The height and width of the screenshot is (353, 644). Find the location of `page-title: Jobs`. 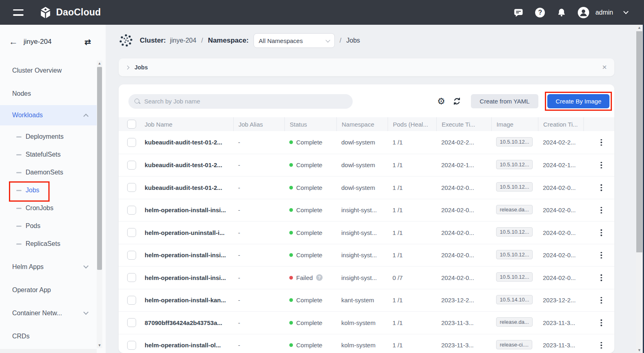

page-title: Jobs is located at coordinates (353, 41).